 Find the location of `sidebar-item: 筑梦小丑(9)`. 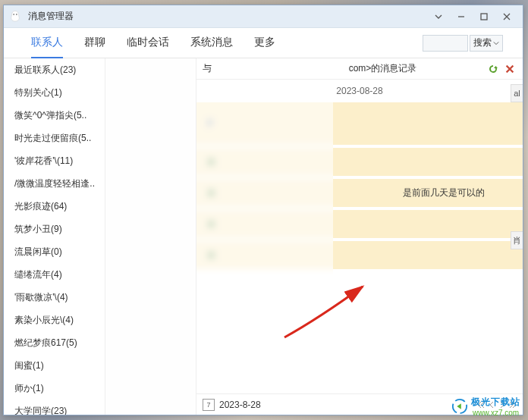

sidebar-item: 筑梦小丑(9) is located at coordinates (55, 229).